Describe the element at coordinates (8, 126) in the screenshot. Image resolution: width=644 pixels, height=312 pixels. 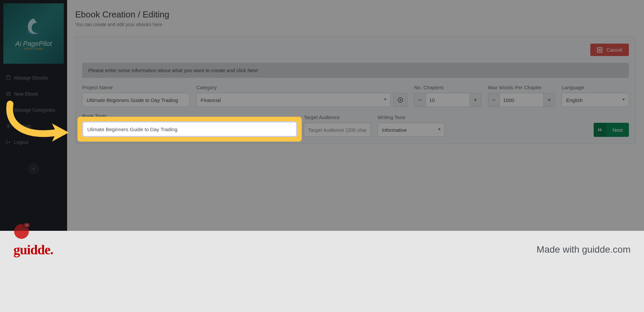
I see `gear-icon` at that location.